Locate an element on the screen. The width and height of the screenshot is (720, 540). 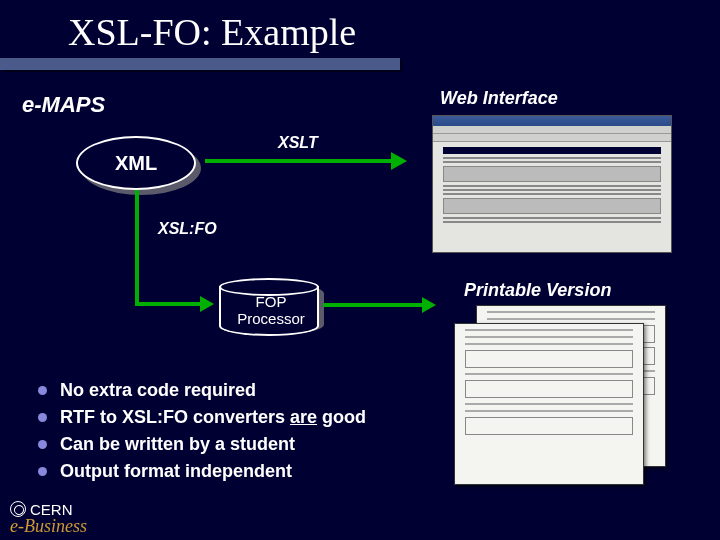
arrow-to-fop-icon is located at coordinates (168, 304).